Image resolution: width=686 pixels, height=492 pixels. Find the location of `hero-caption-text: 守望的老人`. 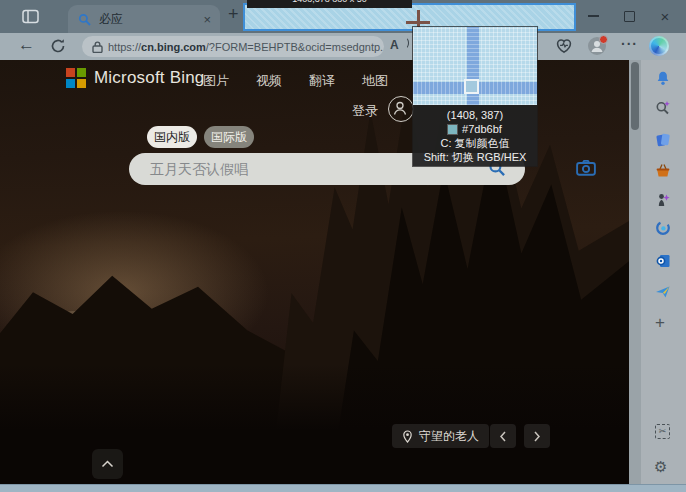

hero-caption-text: 守望的老人 is located at coordinates (449, 436).